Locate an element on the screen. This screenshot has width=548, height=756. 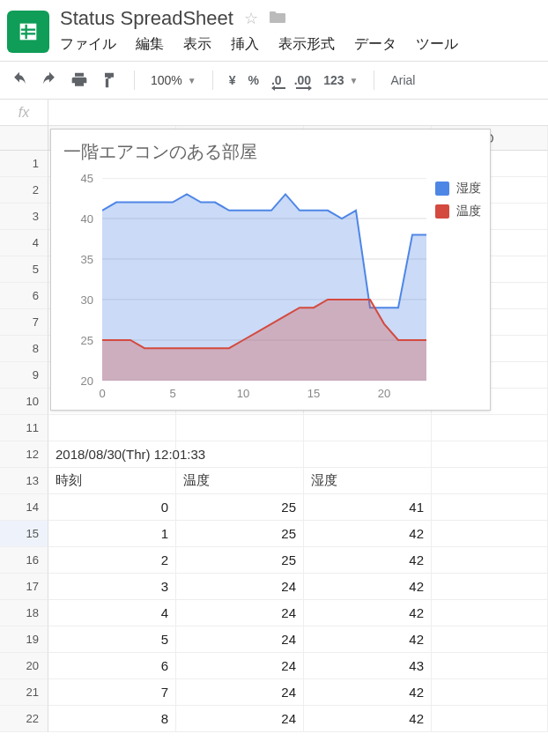
cell: 7 is located at coordinates (113, 693).